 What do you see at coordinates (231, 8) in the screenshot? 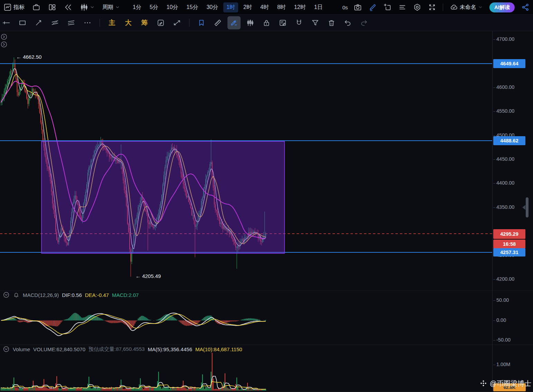
I see `tab-timeframe-1时: 1时` at bounding box center [231, 8].